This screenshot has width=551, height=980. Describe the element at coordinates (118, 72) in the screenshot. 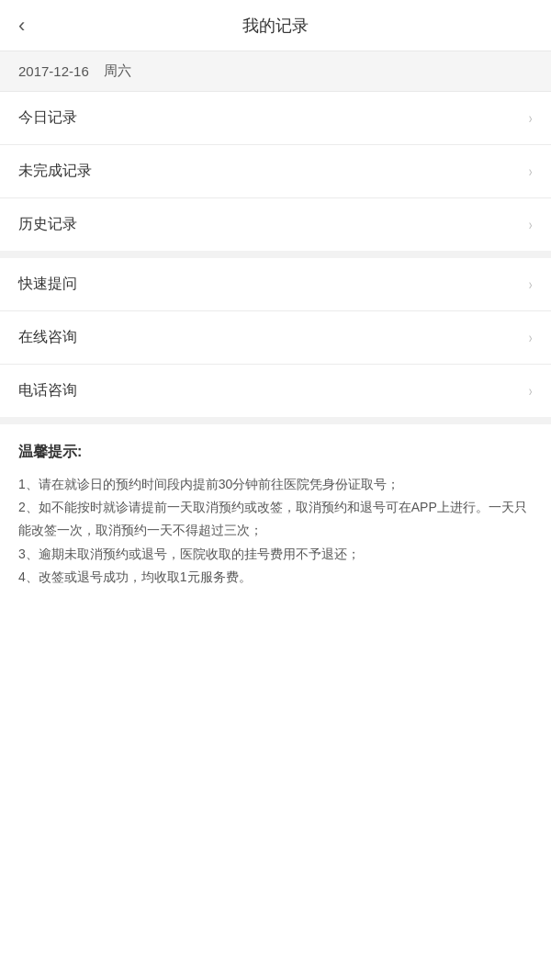

I see `weekday-text: 周六` at that location.